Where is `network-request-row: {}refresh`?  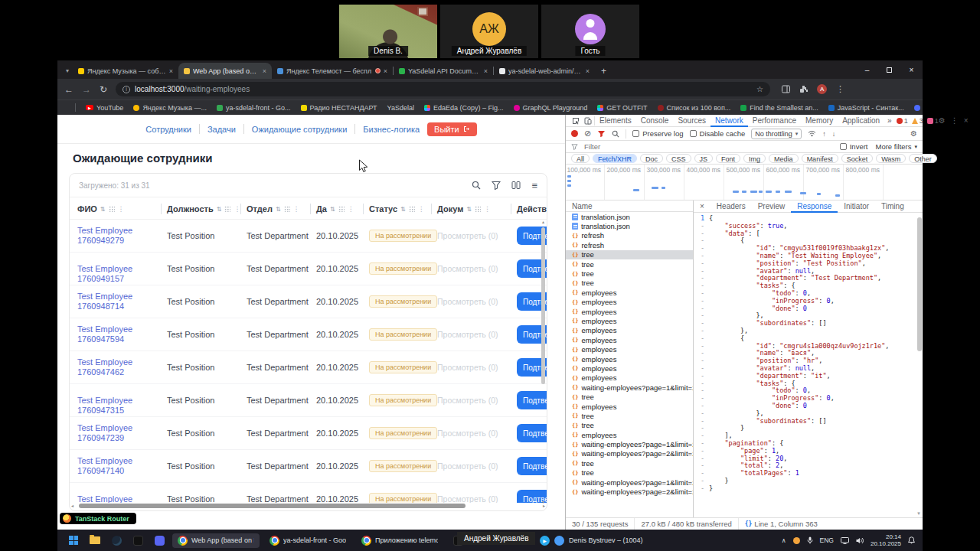 network-request-row: {}refresh is located at coordinates (629, 236).